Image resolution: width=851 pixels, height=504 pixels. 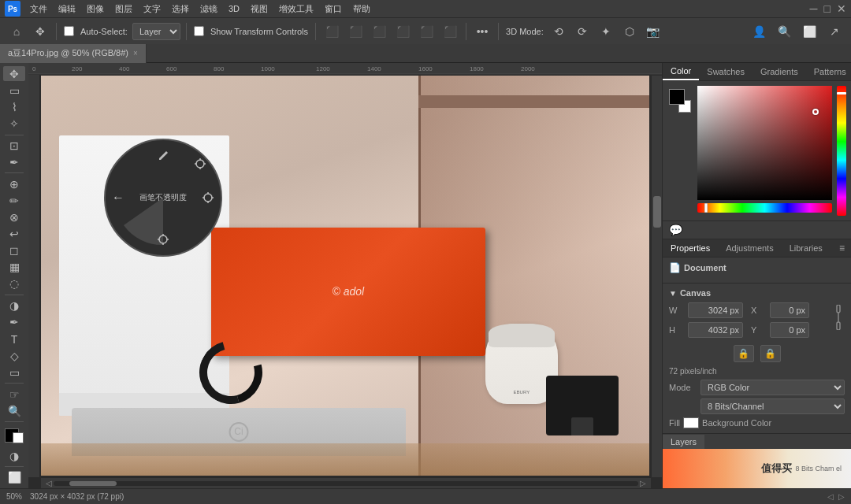 I want to click on move-tool: ✥, so click(x=14, y=74).